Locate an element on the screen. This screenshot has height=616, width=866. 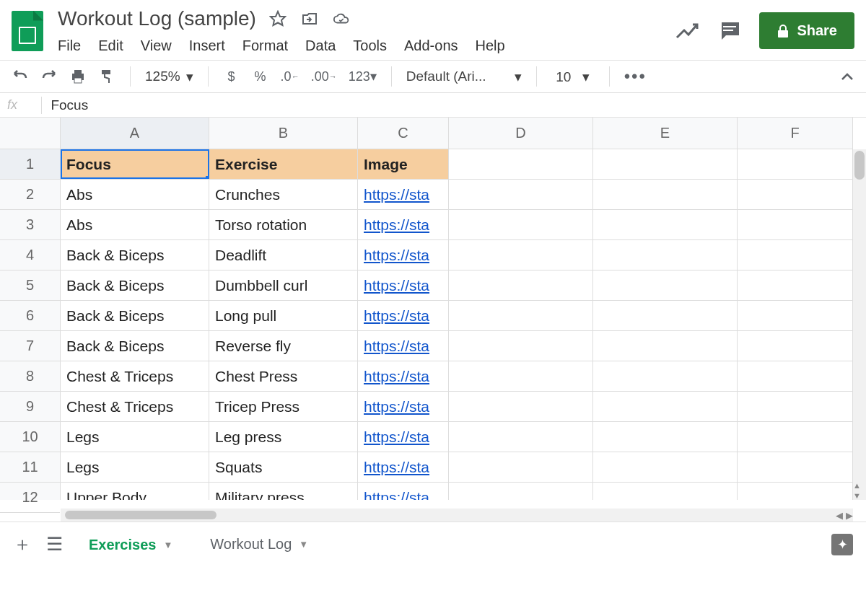
all-sheets-button: ☰ is located at coordinates (55, 544).